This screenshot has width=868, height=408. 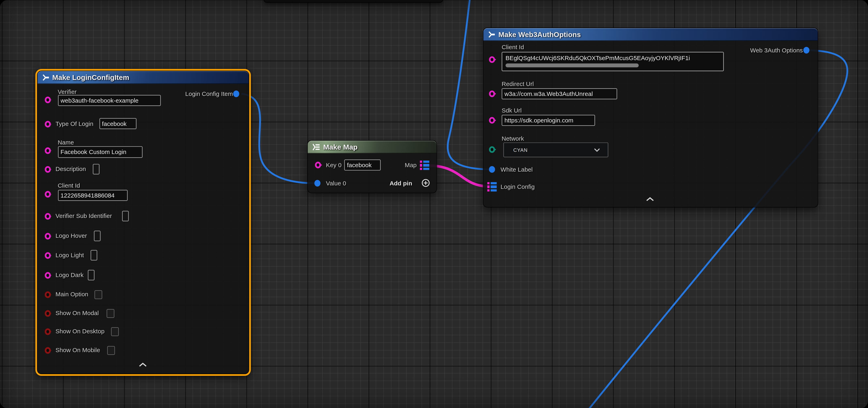 What do you see at coordinates (48, 124) in the screenshot?
I see `pin-type-of-login` at bounding box center [48, 124].